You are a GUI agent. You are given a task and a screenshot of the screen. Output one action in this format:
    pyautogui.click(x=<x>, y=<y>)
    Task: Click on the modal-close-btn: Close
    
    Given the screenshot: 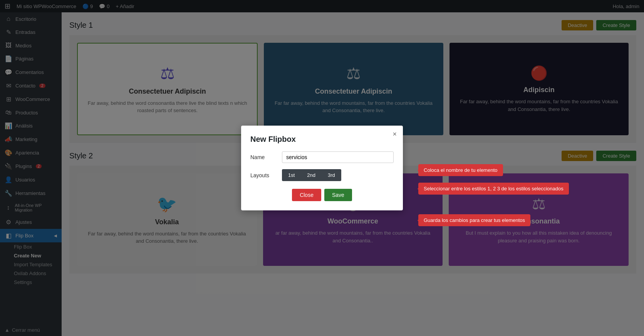 What is the action you would take?
    pyautogui.click(x=307, y=195)
    